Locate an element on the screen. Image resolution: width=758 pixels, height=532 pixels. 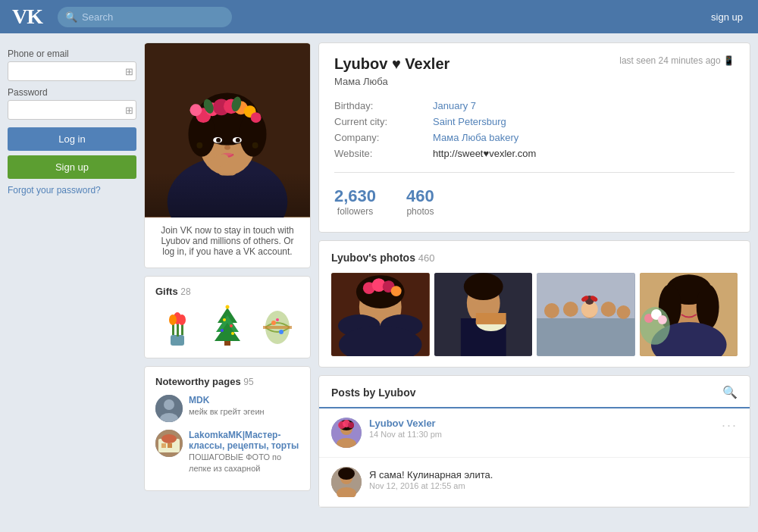
noteworthy-avatar-lakomka is located at coordinates (169, 443).